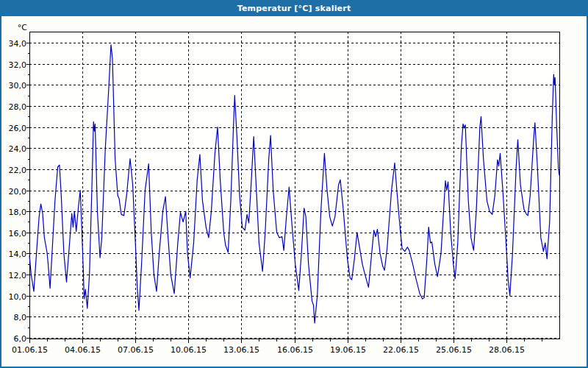  What do you see at coordinates (507, 350) in the screenshot?
I see `x-axis-label: 28.06.15` at bounding box center [507, 350].